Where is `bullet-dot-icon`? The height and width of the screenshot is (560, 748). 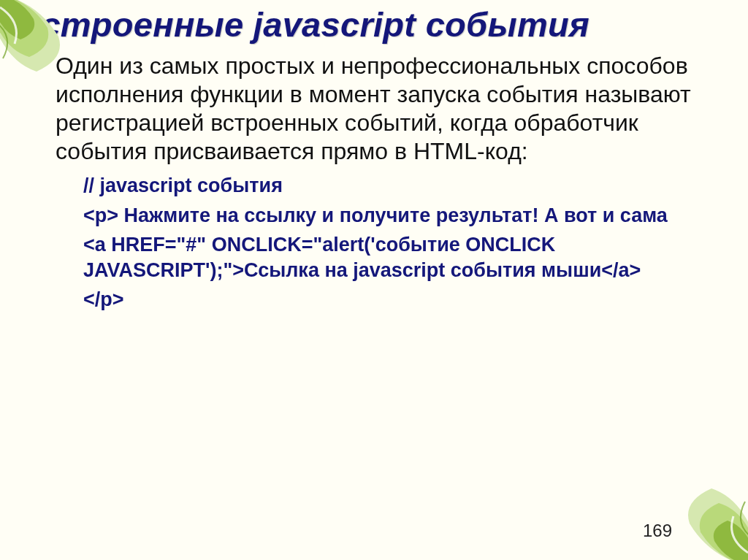
bullet-dot-icon is located at coordinates (37, 66).